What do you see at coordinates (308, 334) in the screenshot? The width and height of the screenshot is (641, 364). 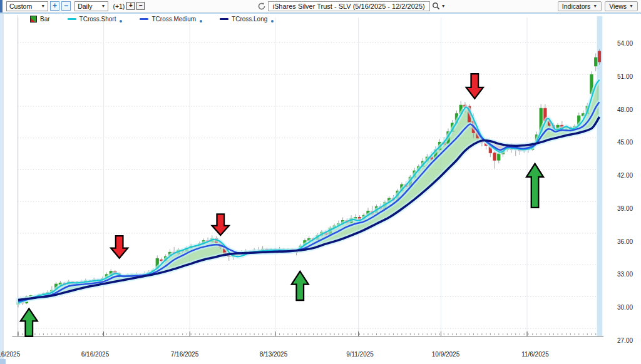 I see `x-axis` at bounding box center [308, 334].